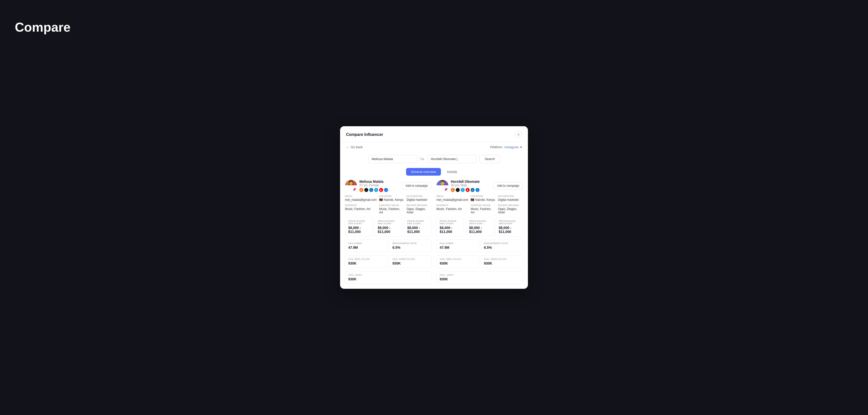 The height and width of the screenshot is (415, 868). Describe the element at coordinates (366, 262) in the screenshot. I see `influencer1-reel-card: AVG. REEL PLAYS 930K` at that location.